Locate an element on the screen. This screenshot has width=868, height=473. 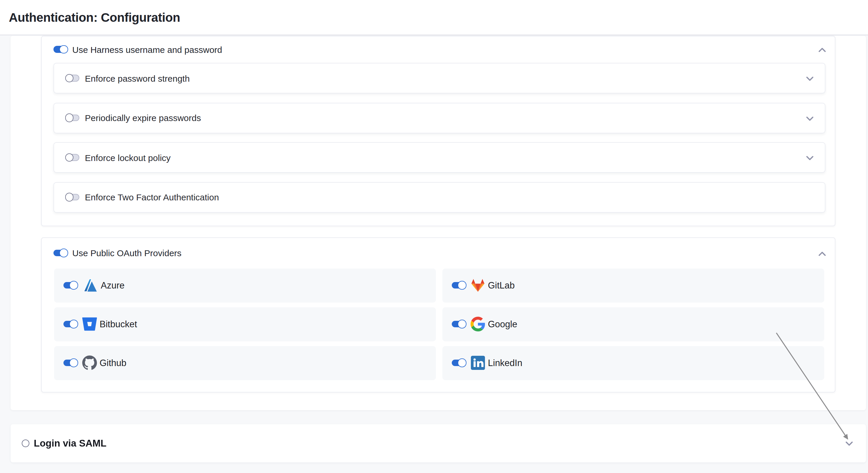
azure-icon is located at coordinates (90, 285).